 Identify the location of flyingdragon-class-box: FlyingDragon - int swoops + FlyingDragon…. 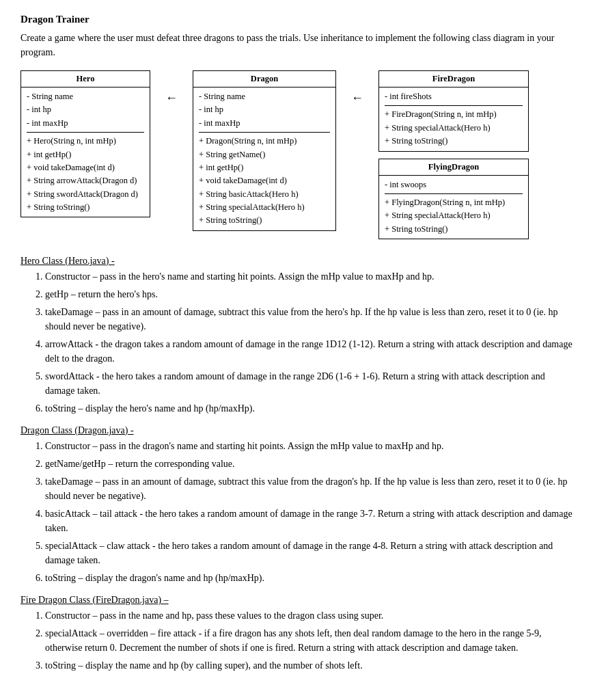
(454, 200).